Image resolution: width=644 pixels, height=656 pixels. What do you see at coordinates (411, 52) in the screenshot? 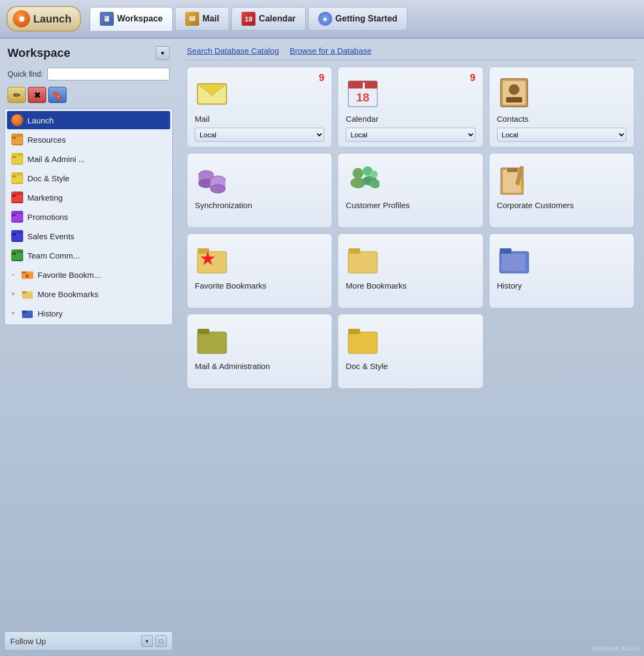
I see `content-tabs: Search Database Catalog Browse for a Dat…` at bounding box center [411, 52].